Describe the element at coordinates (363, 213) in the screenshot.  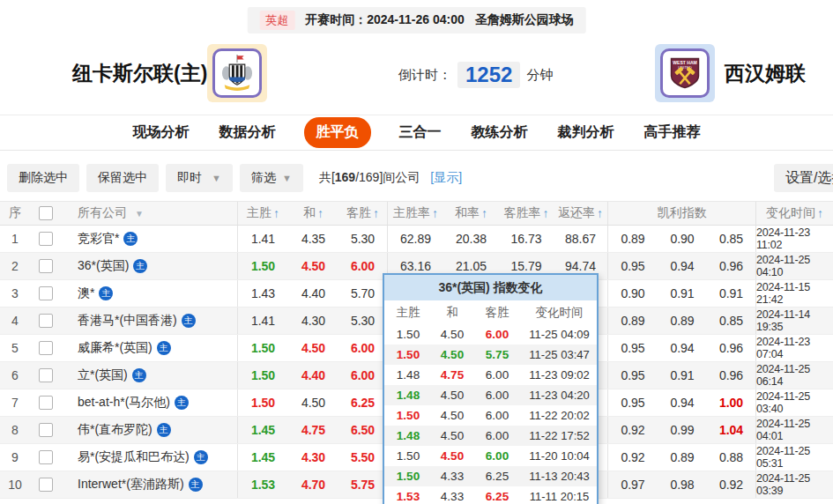
I see `header-away-win: 客胜↑` at that location.